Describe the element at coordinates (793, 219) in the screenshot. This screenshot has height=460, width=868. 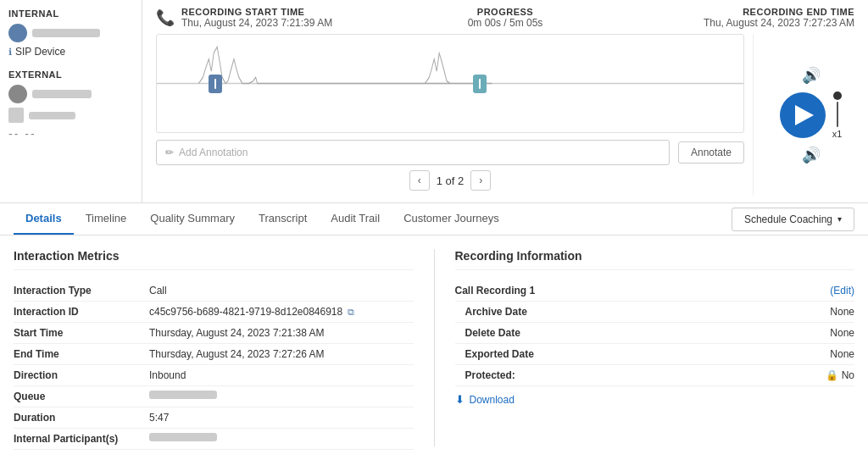
I see `schedule-coaching-button: Schedule Coaching ▾` at that location.